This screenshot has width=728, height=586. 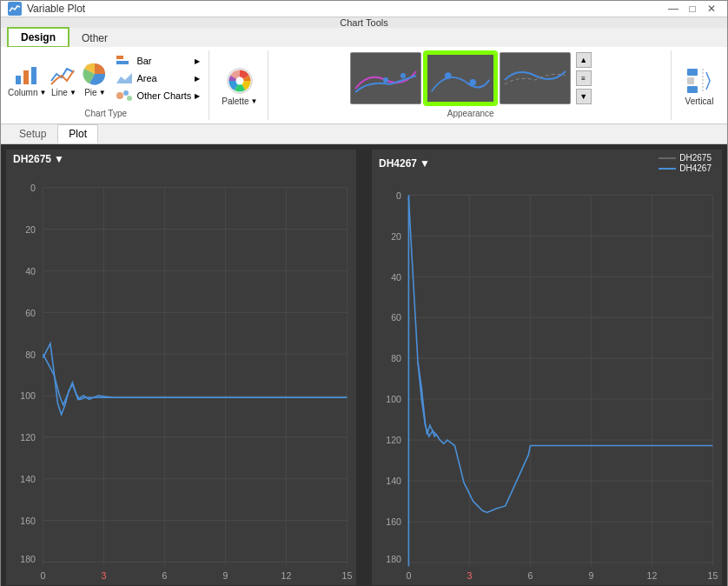 What do you see at coordinates (90, 92) in the screenshot?
I see `pie-label: Pie` at bounding box center [90, 92].